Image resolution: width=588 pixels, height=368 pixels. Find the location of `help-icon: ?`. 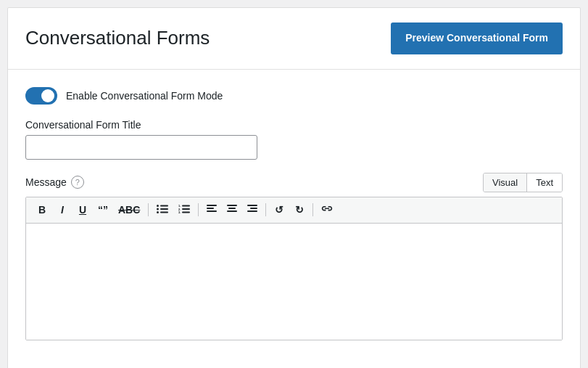

help-icon: ? is located at coordinates (78, 182).